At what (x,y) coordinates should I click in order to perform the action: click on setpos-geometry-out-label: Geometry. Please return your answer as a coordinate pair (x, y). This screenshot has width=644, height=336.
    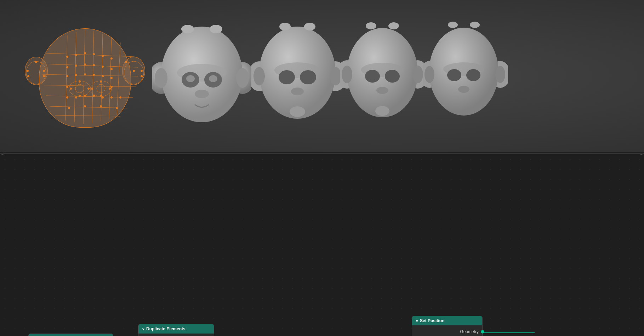
    Looking at the image, I should click on (469, 332).